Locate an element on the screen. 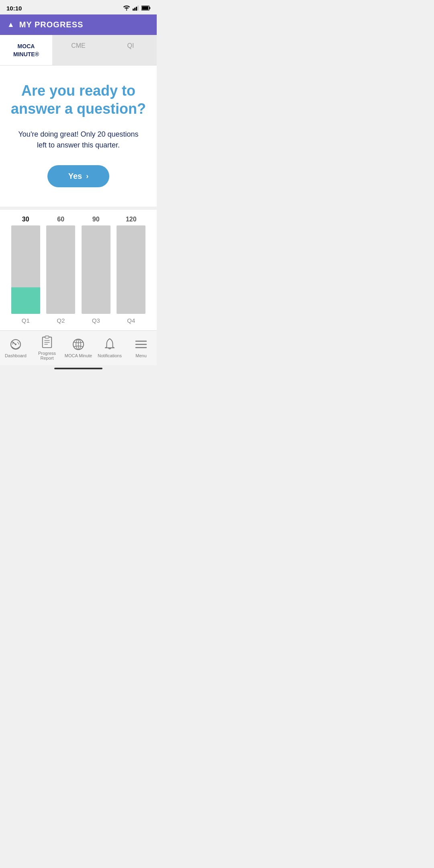  nav-label-menu: Menu is located at coordinates (141, 356).